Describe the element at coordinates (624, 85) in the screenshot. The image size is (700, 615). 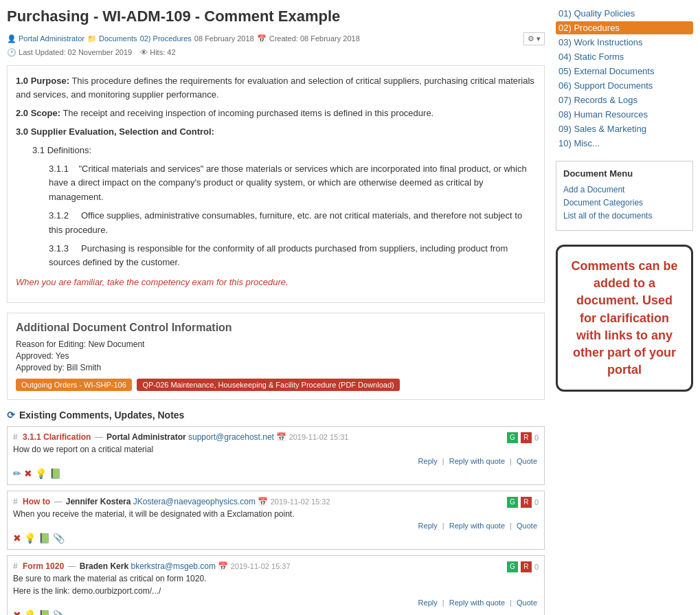
I see `sidebar-link-support: 06) Support Documents` at that location.